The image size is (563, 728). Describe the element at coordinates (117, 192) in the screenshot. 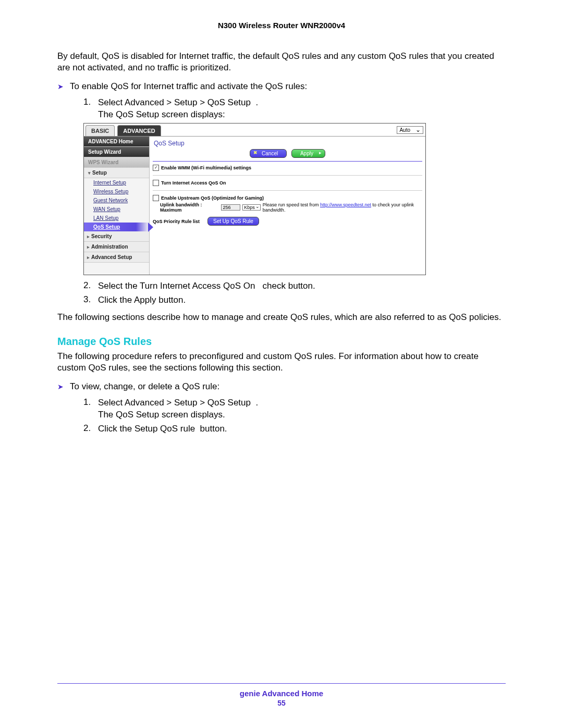

I see `sidebar-item-wireless-setup: Wireless Setup` at that location.